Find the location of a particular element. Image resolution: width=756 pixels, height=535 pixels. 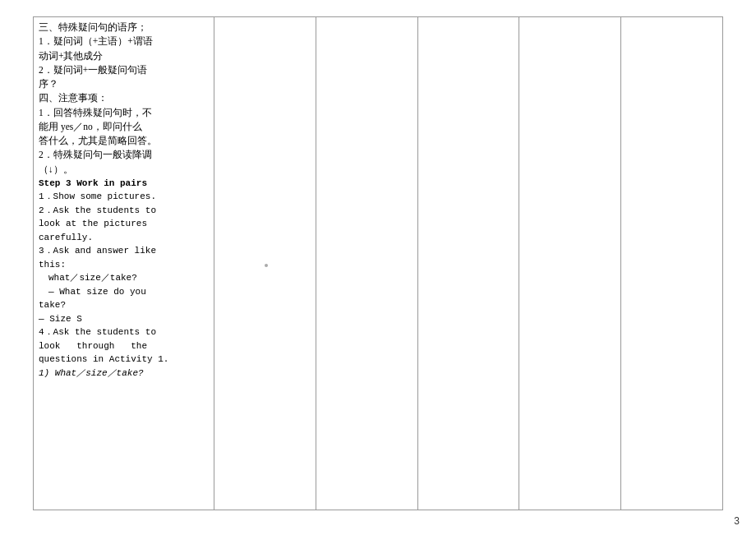

instruction-4-line1: 4．Ask the students to is located at coordinates (123, 332).